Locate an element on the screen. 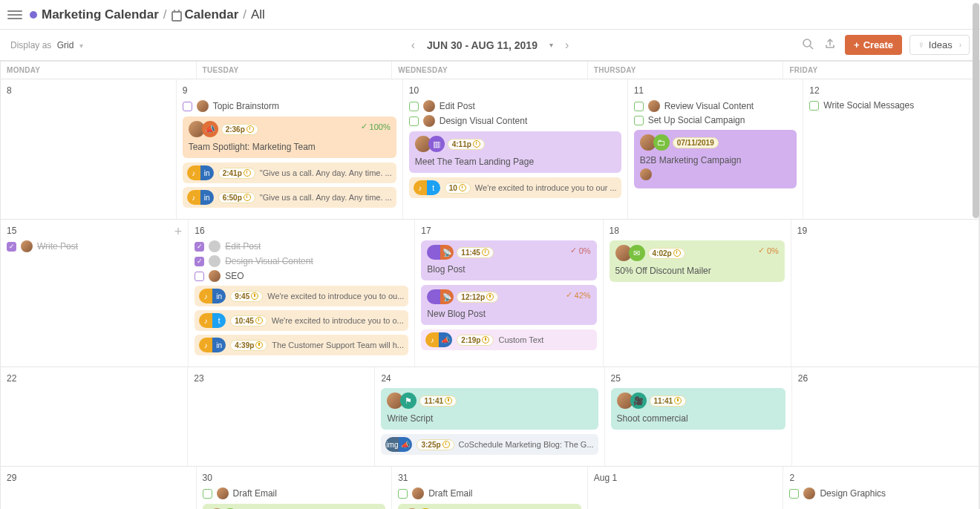 The height and width of the screenshot is (509, 980). event-bar: ♪t10:45We're excited to introduce you to… is located at coordinates (301, 321).